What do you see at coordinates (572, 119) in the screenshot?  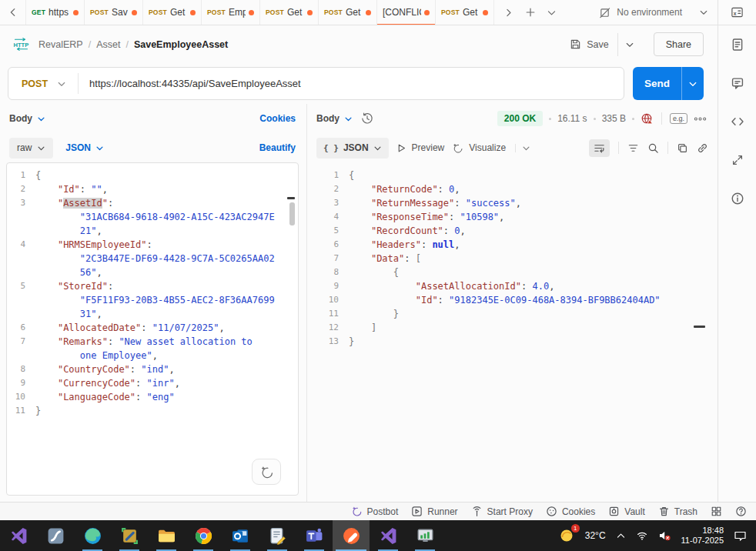 I see `response-time: 16.11 s` at bounding box center [572, 119].